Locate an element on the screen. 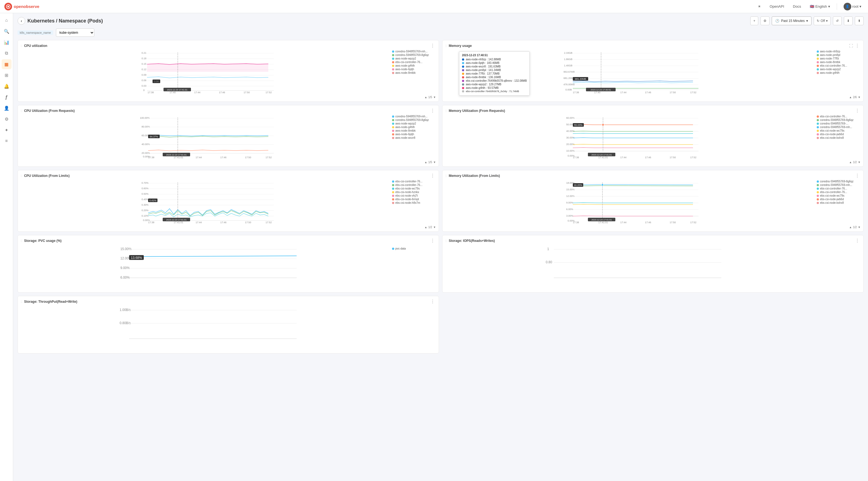  svg-text: 2023-12-23 17:41:01 is located at coordinates (602, 220).